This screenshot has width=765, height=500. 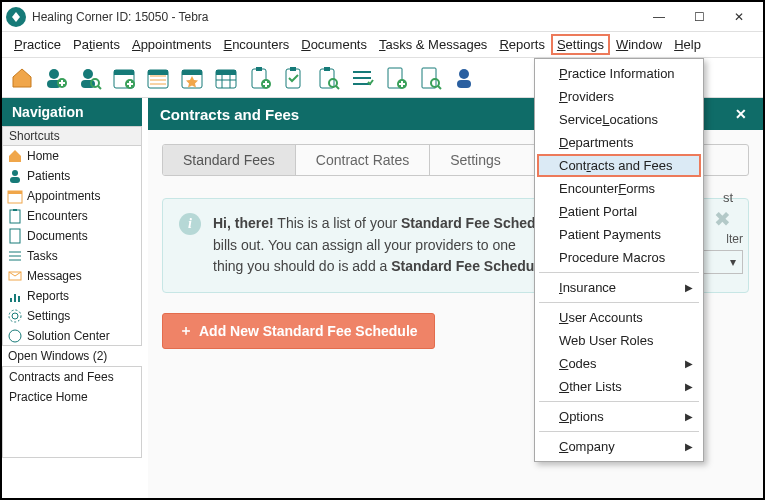 What do you see at coordinates (72, 216) in the screenshot?
I see `sidebar-item-encounters: Encounters` at bounding box center [72, 216].